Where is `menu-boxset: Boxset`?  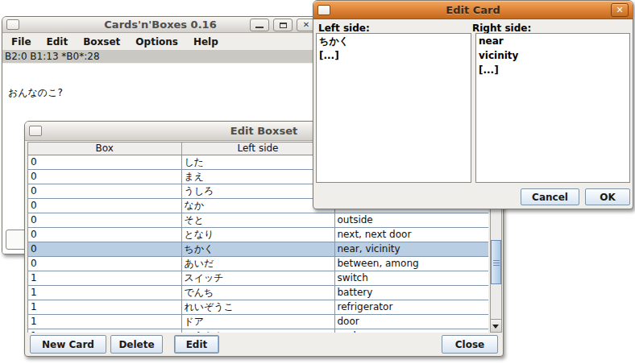 menu-boxset: Boxset is located at coordinates (102, 42).